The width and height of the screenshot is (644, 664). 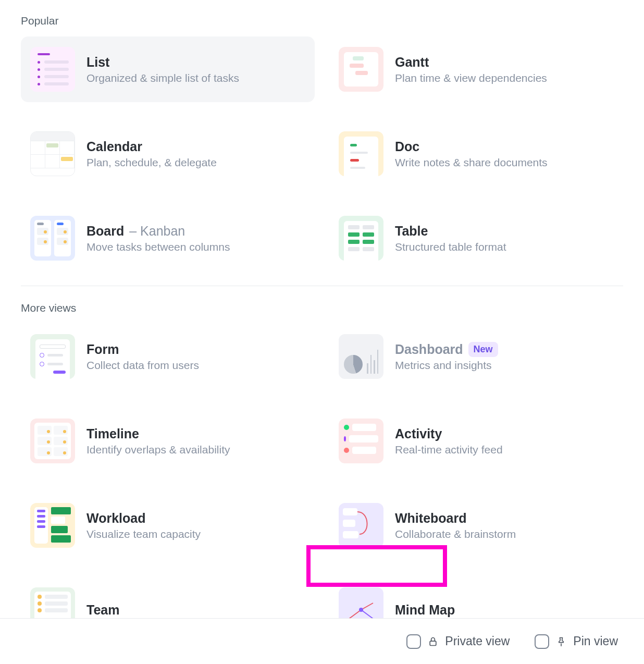 What do you see at coordinates (98, 63) in the screenshot?
I see `view-title: List` at bounding box center [98, 63].